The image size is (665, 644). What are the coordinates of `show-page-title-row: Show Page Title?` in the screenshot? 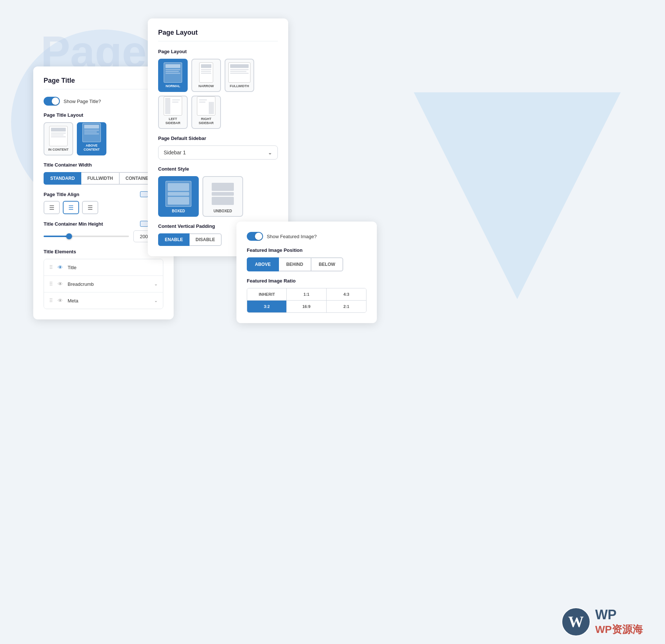 It's located at (103, 101).